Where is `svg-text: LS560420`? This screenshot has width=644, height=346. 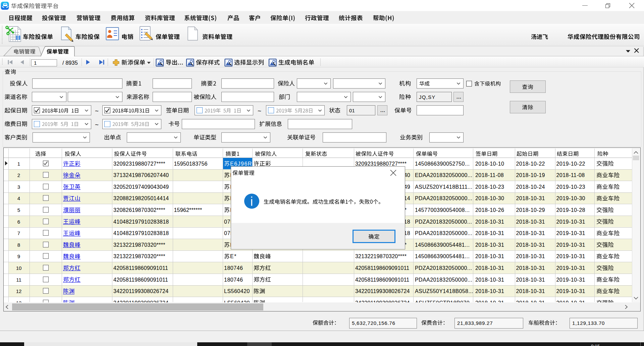 svg-text: LS560420 is located at coordinates (237, 291).